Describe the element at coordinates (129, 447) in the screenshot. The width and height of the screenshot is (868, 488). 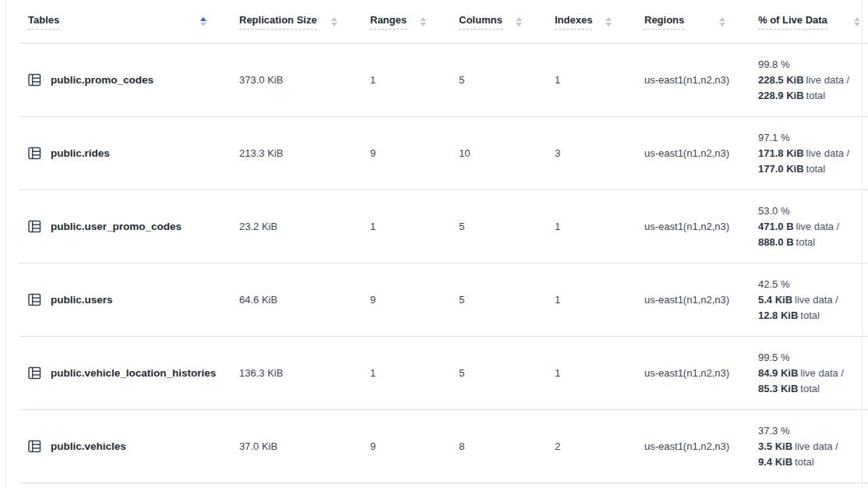
I see `table-name-cell: public.vehicles` at that location.